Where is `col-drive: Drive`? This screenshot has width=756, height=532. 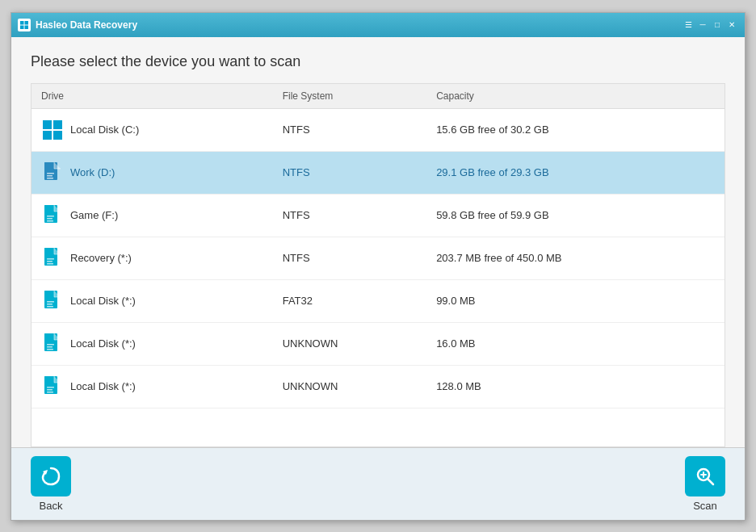 col-drive: Drive is located at coordinates (152, 97).